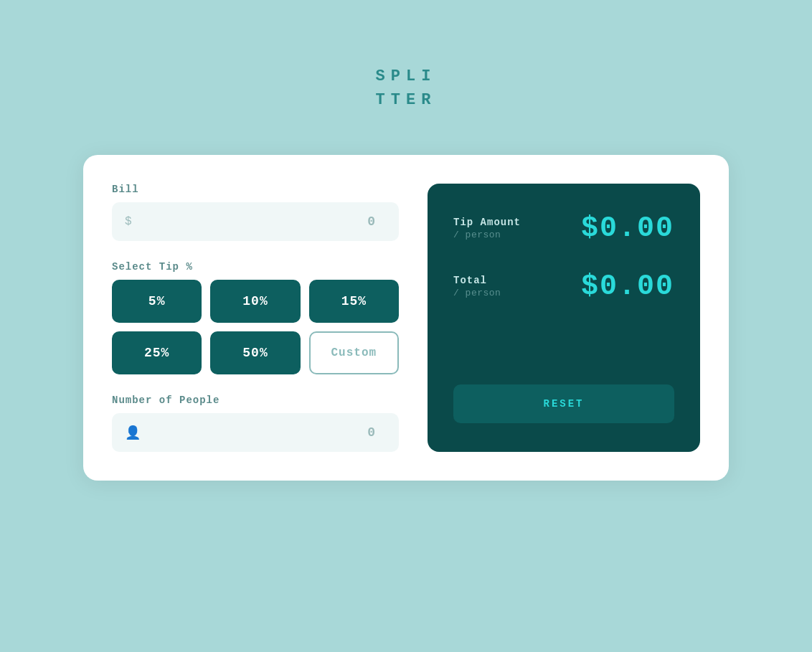  Describe the element at coordinates (564, 287) in the screenshot. I see `total-row: Total / person $0.00` at that location.